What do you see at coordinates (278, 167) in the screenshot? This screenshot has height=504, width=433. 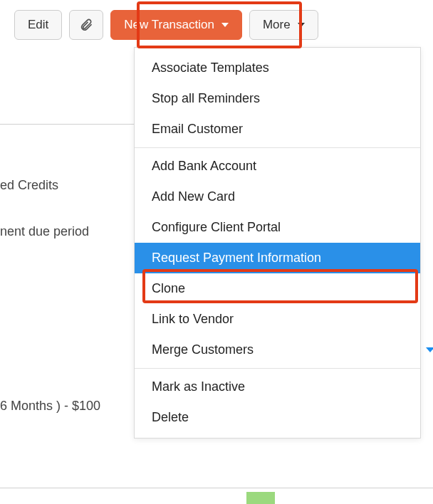 I see `menu-item-add-bank-account: Add Bank Account` at bounding box center [278, 167].